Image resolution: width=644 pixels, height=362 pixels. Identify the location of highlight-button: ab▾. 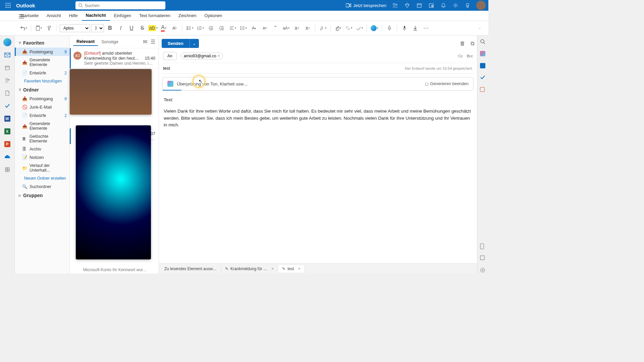
(153, 28).